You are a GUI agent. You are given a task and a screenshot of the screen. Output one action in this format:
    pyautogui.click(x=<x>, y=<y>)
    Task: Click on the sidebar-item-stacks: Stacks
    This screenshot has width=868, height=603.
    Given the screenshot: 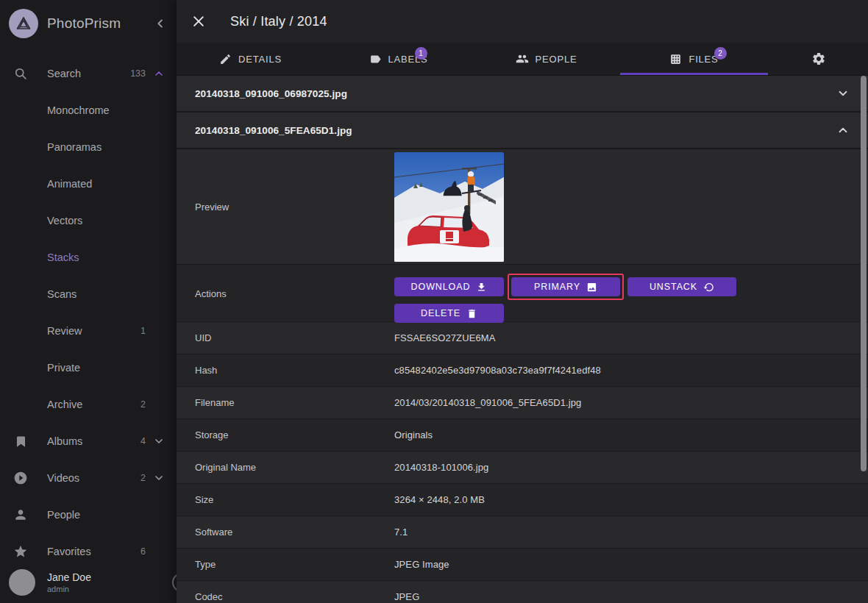 What is the action you would take?
    pyautogui.click(x=88, y=257)
    